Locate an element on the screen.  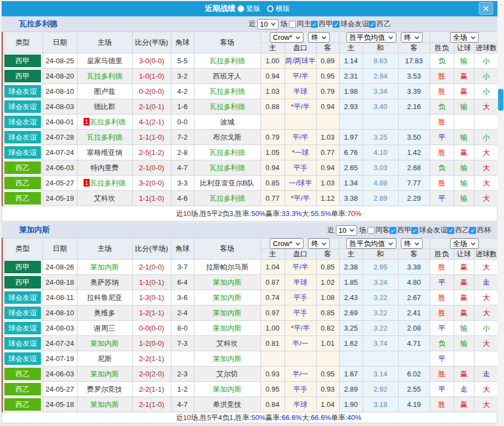
home-team-cell: 皇家马德里 is located at coordinates (105, 61).